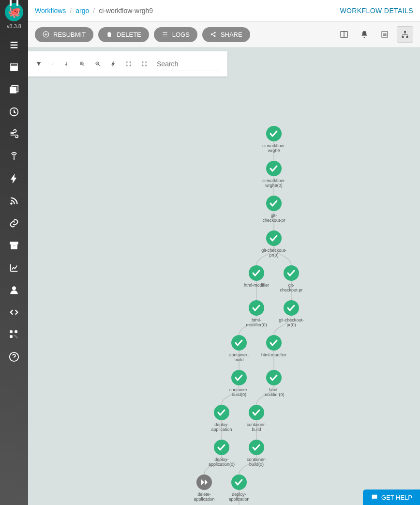 This screenshot has width=420, height=505. I want to click on sitemap-icon, so click(405, 34).